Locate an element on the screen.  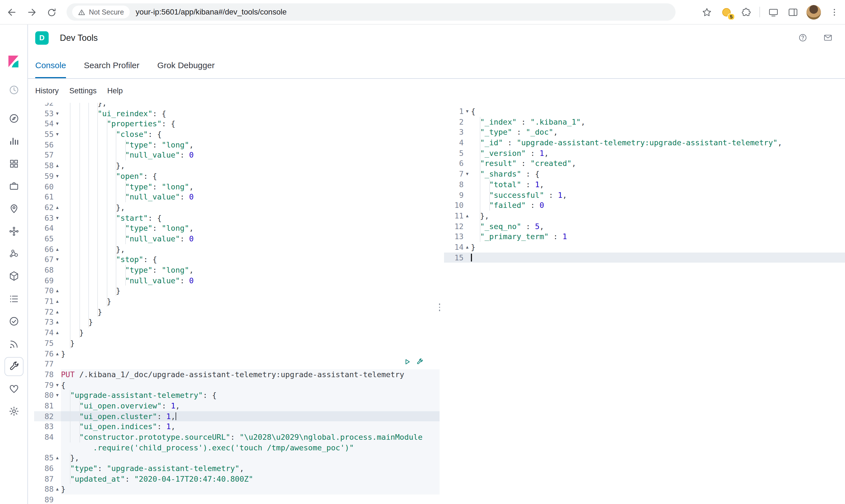
extension-badge-icon: 5 is located at coordinates (726, 12).